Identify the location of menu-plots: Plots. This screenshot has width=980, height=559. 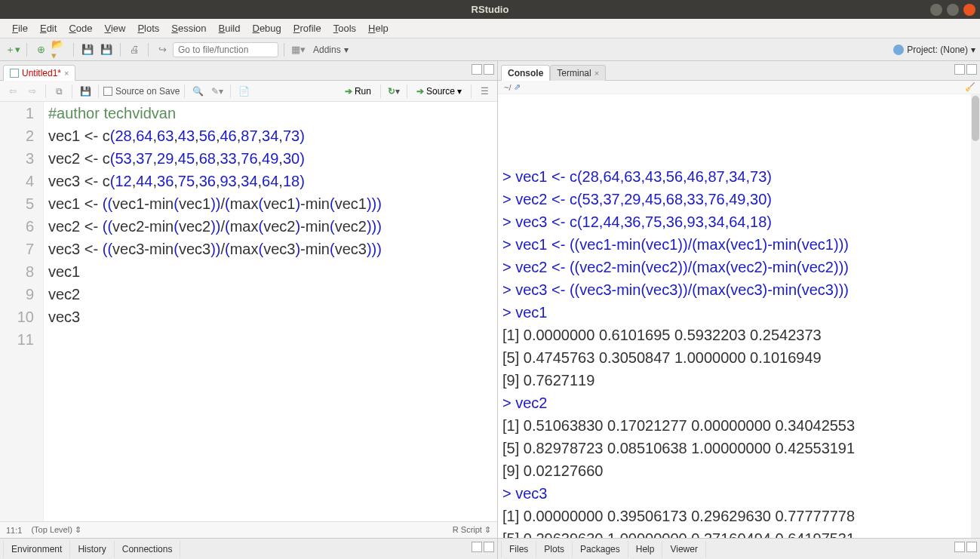
(148, 29).